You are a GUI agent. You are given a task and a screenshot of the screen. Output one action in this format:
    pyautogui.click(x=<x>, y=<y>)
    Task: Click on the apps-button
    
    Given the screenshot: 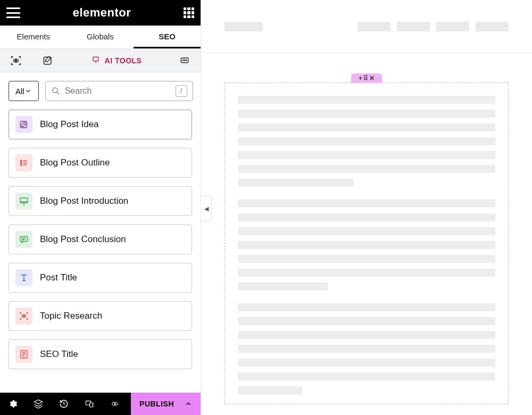 What is the action you would take?
    pyautogui.click(x=189, y=13)
    